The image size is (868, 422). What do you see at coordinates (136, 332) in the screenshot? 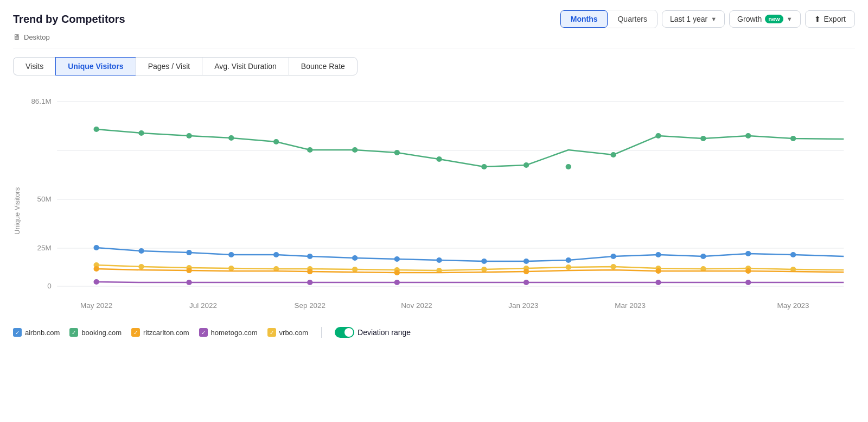
I see `ritzcarlton-checkbox: ✓` at bounding box center [136, 332].